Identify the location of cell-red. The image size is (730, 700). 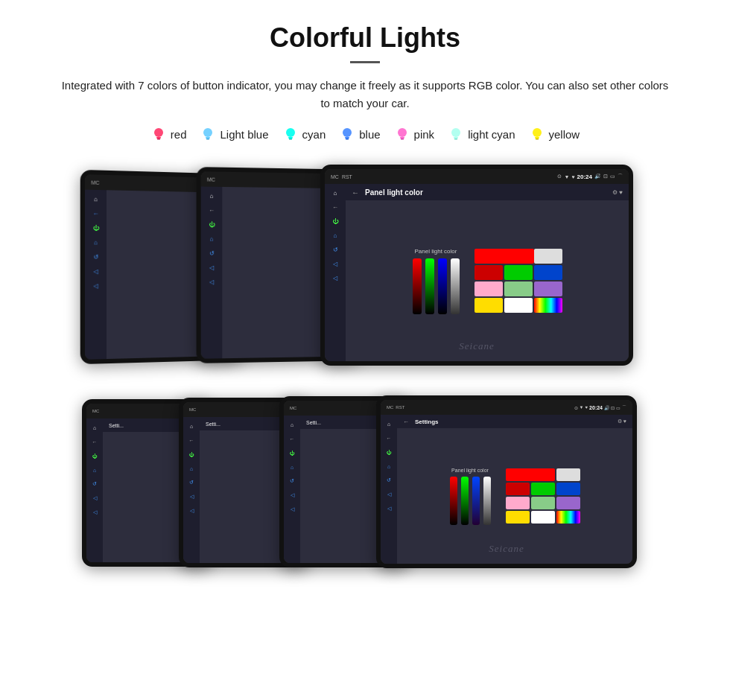
(504, 256).